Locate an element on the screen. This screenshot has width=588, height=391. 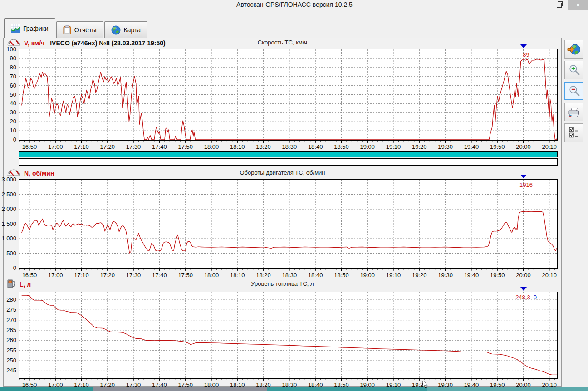
tab-label: Карта is located at coordinates (132, 30).